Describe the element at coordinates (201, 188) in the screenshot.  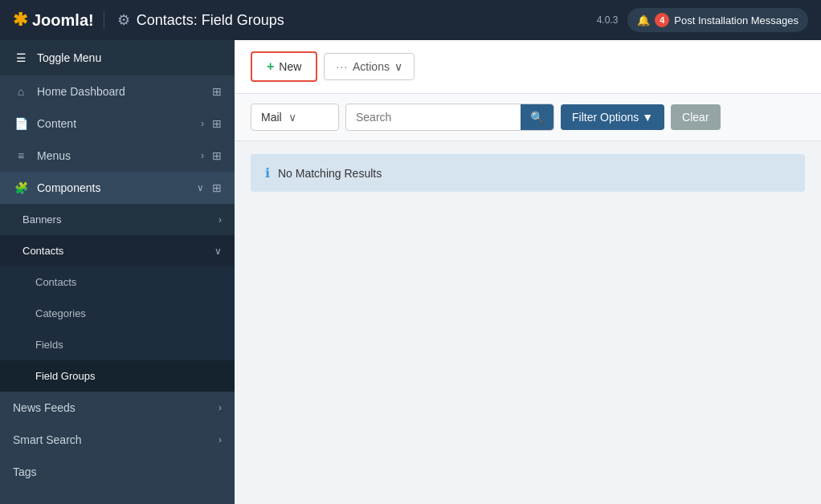
I see `components-chevron-icon: ∨` at that location.